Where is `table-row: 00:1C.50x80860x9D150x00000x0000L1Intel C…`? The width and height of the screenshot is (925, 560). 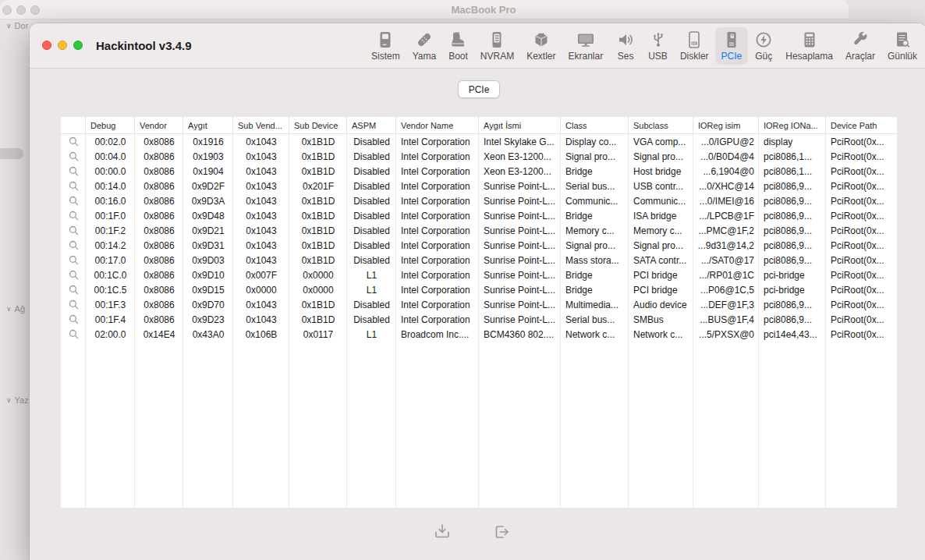
table-row: 00:1C.50x80860x9D150x00000x0000L1Intel C… is located at coordinates (479, 290).